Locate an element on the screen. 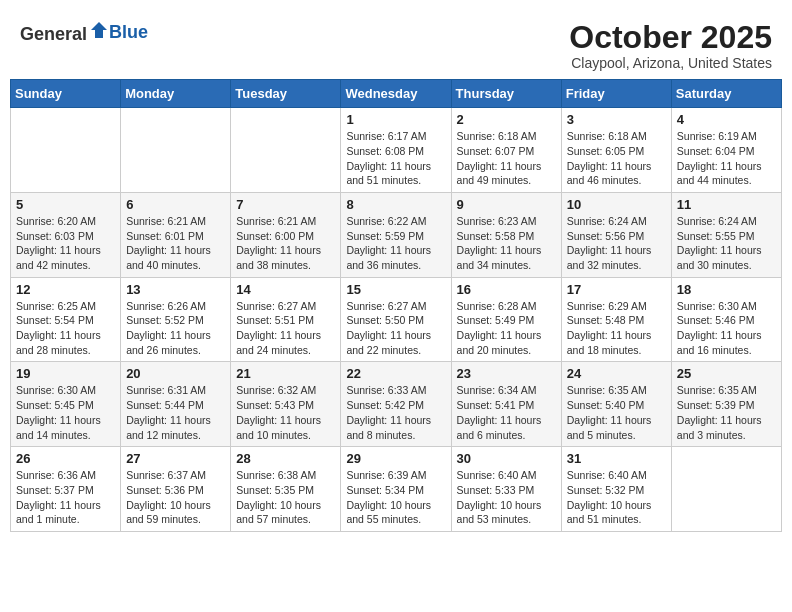 The height and width of the screenshot is (612, 792). day-info: Sunrise: 6:40 AMSunset: 5:32 PMDaylight:… is located at coordinates (616, 498).